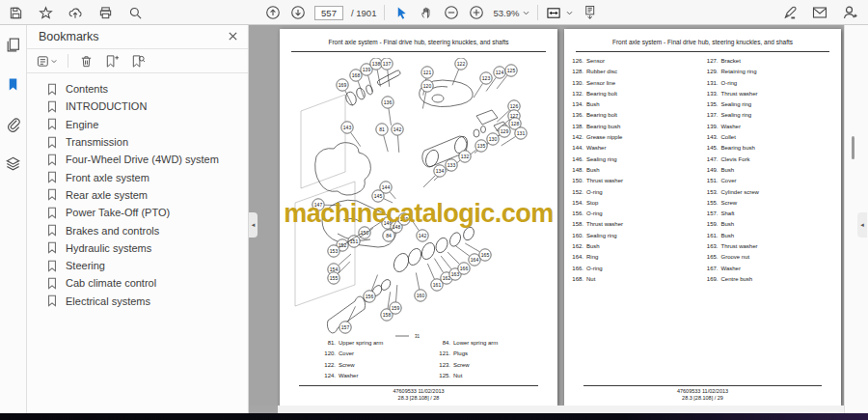 The image size is (868, 420). Describe the element at coordinates (329, 14) in the screenshot. I see `page-number-input` at that location.